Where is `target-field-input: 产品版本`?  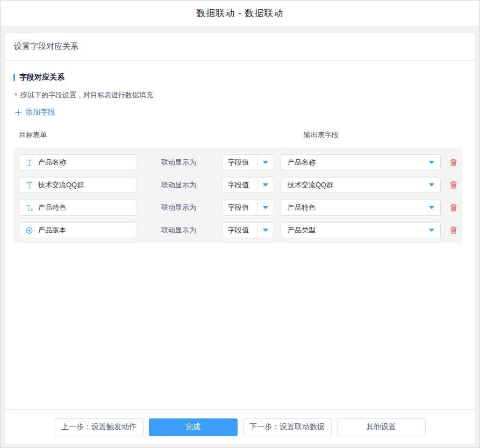 target-field-input: 产品版本 is located at coordinates (78, 230).